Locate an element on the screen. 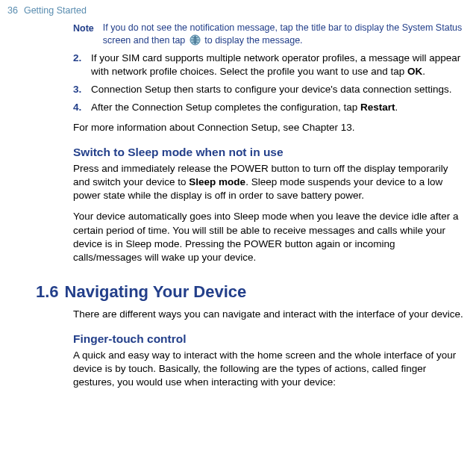 The height and width of the screenshot is (472, 476). finger-para: A quick and easy way to interact with th… is located at coordinates (269, 369).